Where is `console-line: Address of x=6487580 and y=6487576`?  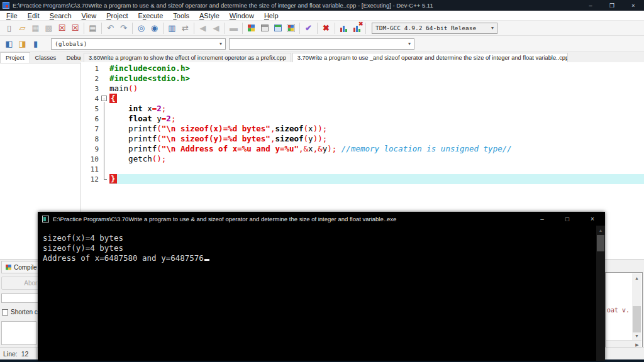 console-line: Address of x=6487580 and y=6487576 is located at coordinates (319, 258).